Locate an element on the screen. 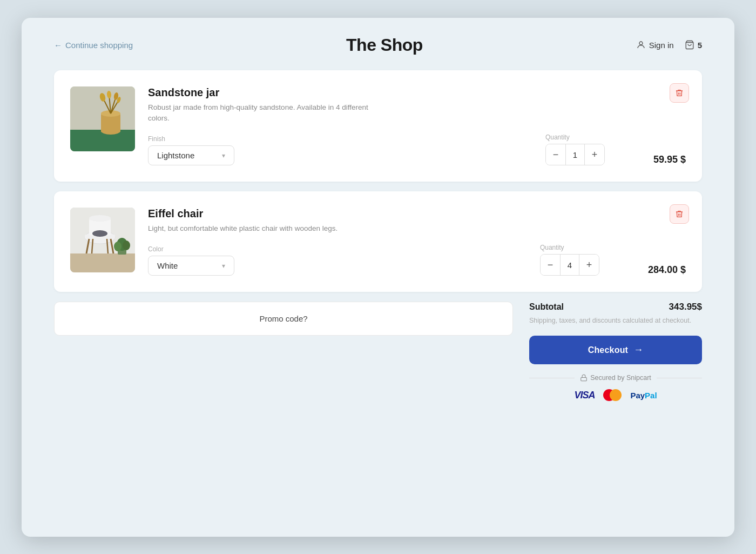  quantity-group-sandstone: Quantity − 1 + is located at coordinates (575, 149).